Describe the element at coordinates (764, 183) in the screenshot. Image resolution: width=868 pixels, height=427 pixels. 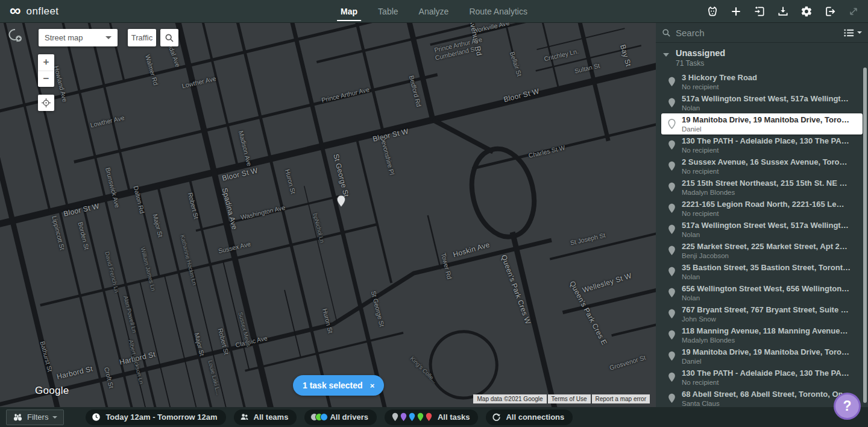
I see `task-title: 215 15th Street Northeast, 215 15th St. …` at that location.